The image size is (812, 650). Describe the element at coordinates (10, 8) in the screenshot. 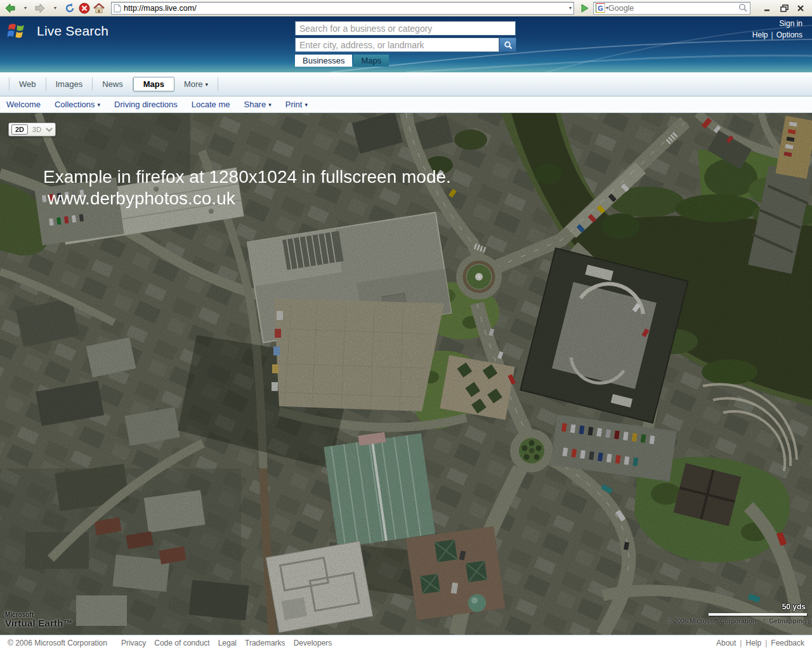

I see `back-icon` at that location.